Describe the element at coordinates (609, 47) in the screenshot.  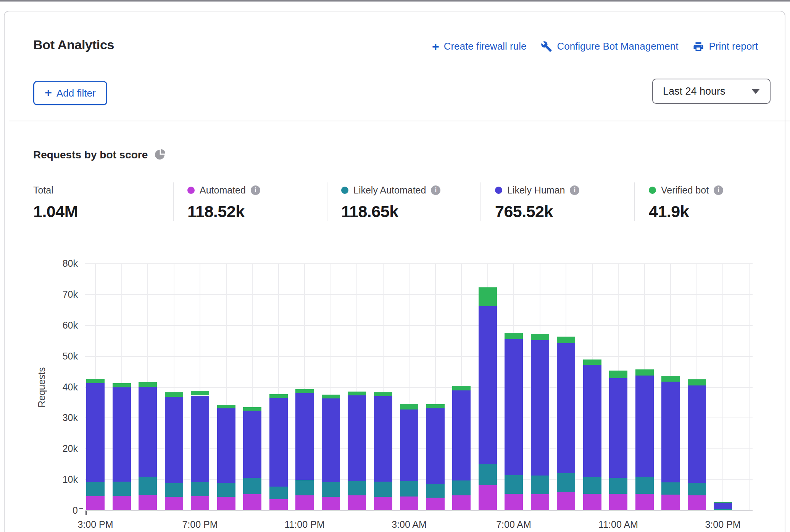
I see `configure-bot-management-link: Configure Bot Management` at that location.